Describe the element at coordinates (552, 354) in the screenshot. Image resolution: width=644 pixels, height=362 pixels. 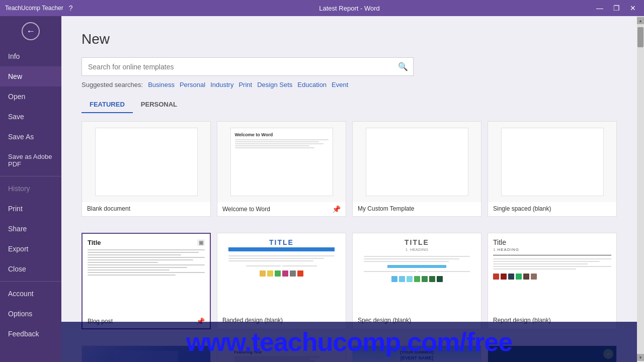
I see `partial-dark-thumb: ✓` at that location.